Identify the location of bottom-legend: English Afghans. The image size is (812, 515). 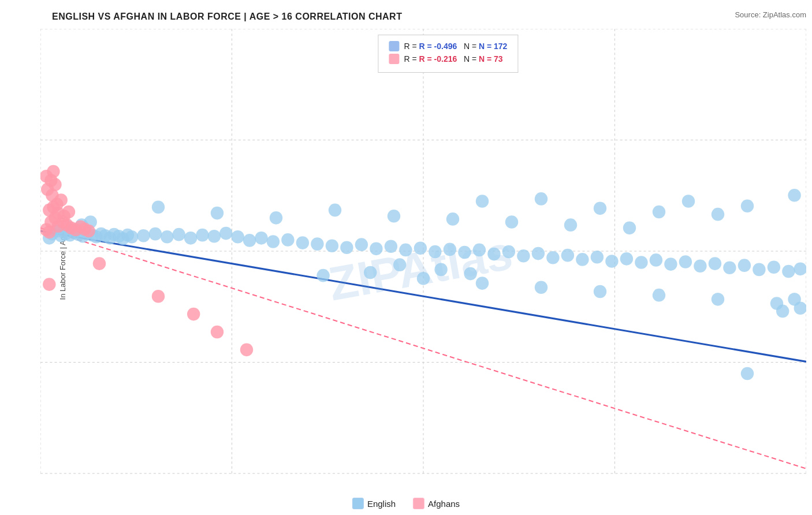
(406, 503).